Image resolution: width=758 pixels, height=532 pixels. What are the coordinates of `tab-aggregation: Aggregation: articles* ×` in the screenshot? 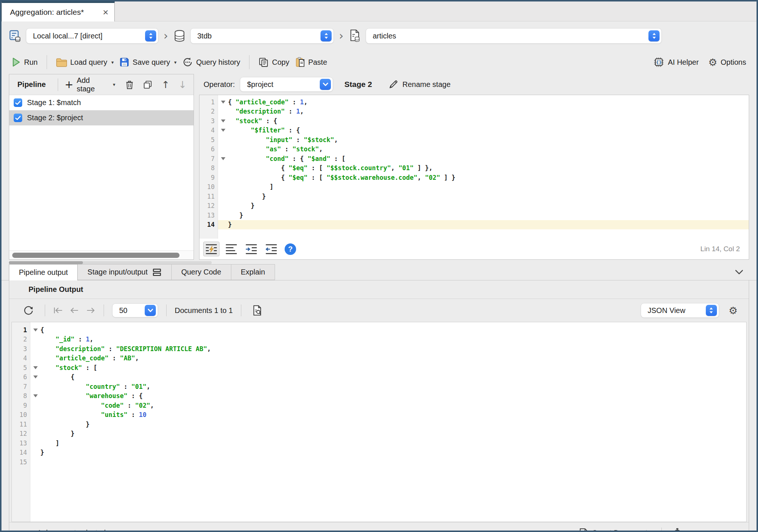 It's located at (58, 11).